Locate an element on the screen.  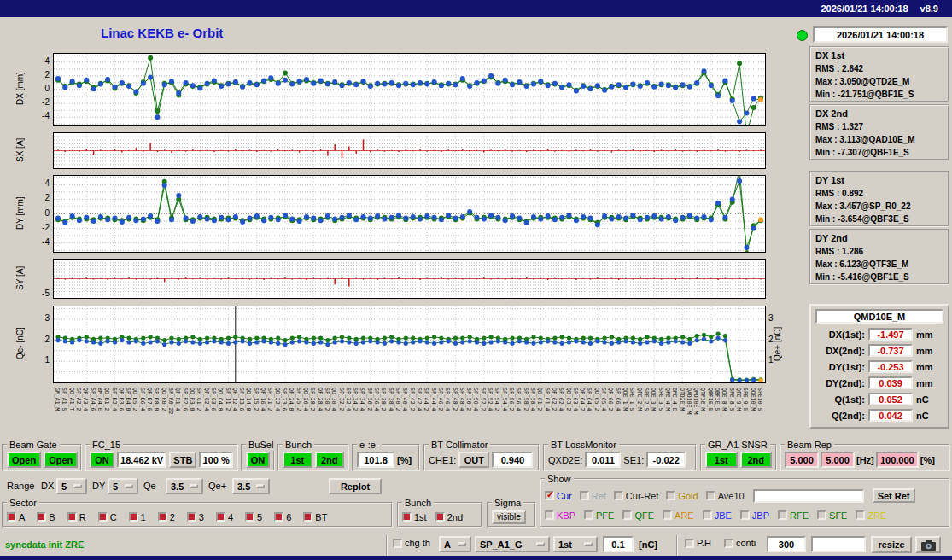
sector-toggle-4: 4 is located at coordinates (225, 517).